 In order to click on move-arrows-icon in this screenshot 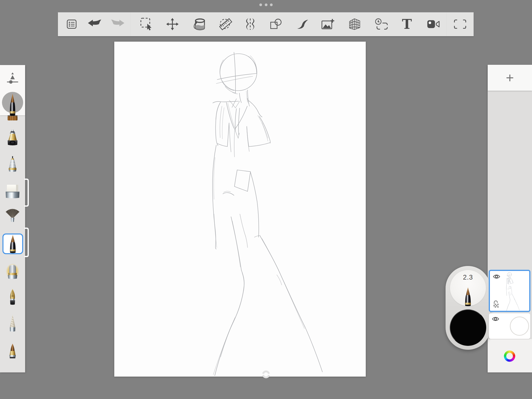, I will do `click(172, 24)`.